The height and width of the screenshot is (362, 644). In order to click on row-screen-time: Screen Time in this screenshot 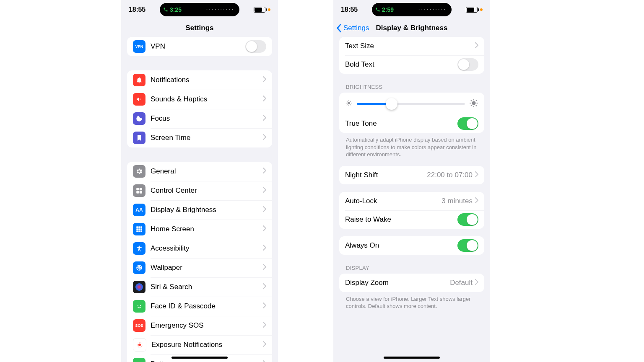, I will do `click(200, 138)`.